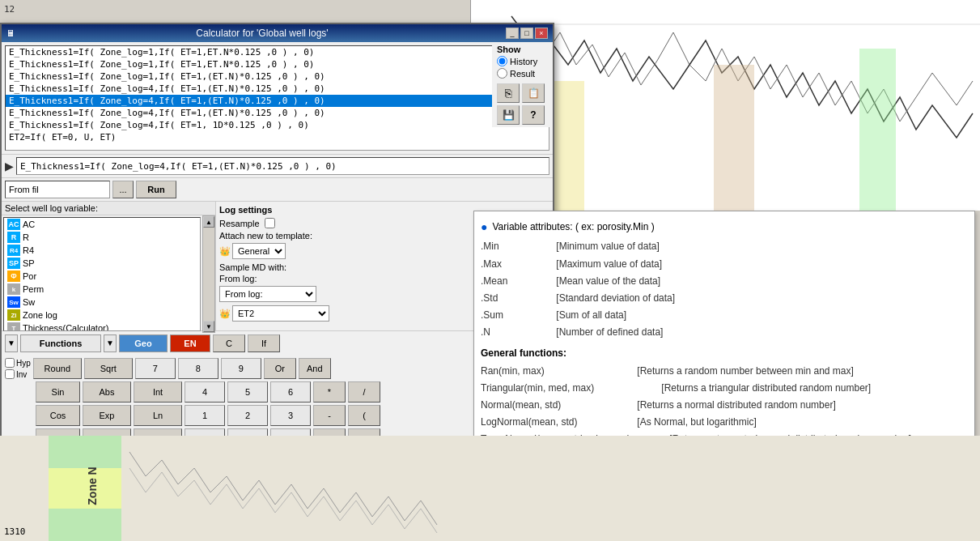 The height and width of the screenshot is (541, 980). What do you see at coordinates (277, 113) in the screenshot?
I see `history-line-5: E_Thickness1=If( Zone_log=4,If( ET=1,(ET…` at bounding box center [277, 113].